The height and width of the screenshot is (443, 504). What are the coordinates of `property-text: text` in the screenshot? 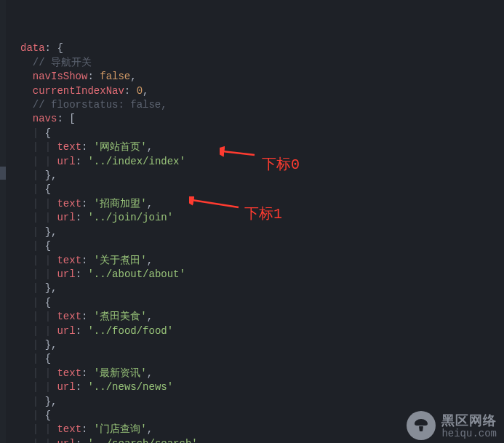 It's located at (69, 147).